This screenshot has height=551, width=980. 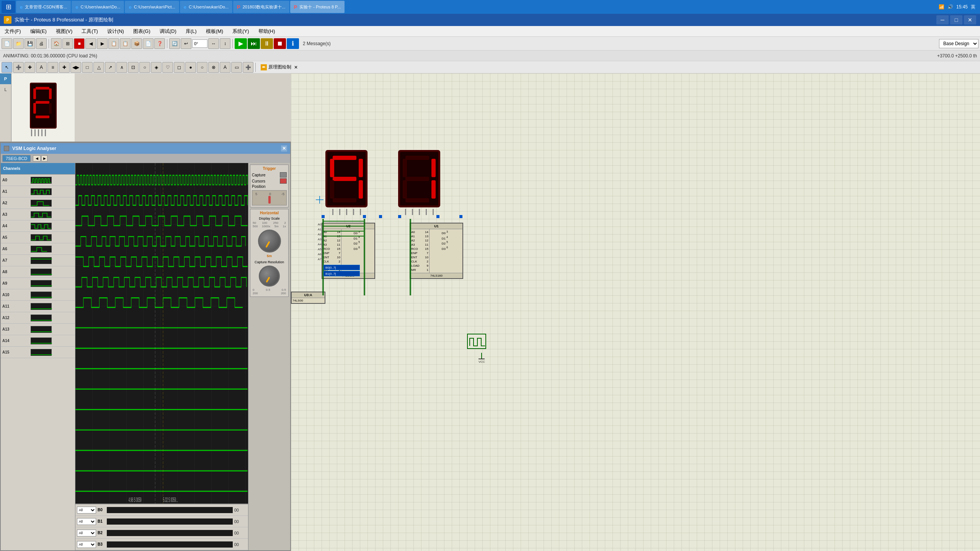 What do you see at coordinates (125, 44) in the screenshot?
I see `tb-doc2: 📋` at bounding box center [125, 44].